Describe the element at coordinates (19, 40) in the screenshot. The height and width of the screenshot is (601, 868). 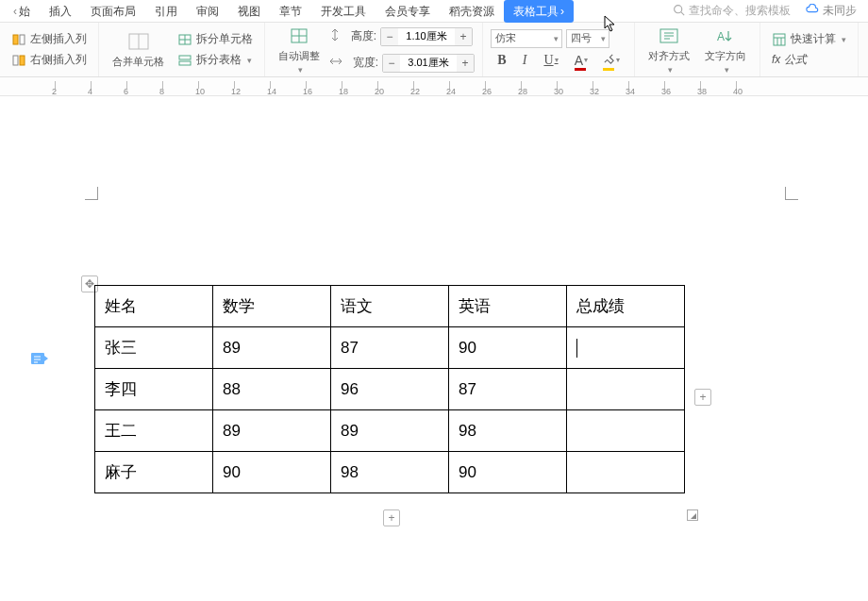
I see `insert-left-icon` at that location.